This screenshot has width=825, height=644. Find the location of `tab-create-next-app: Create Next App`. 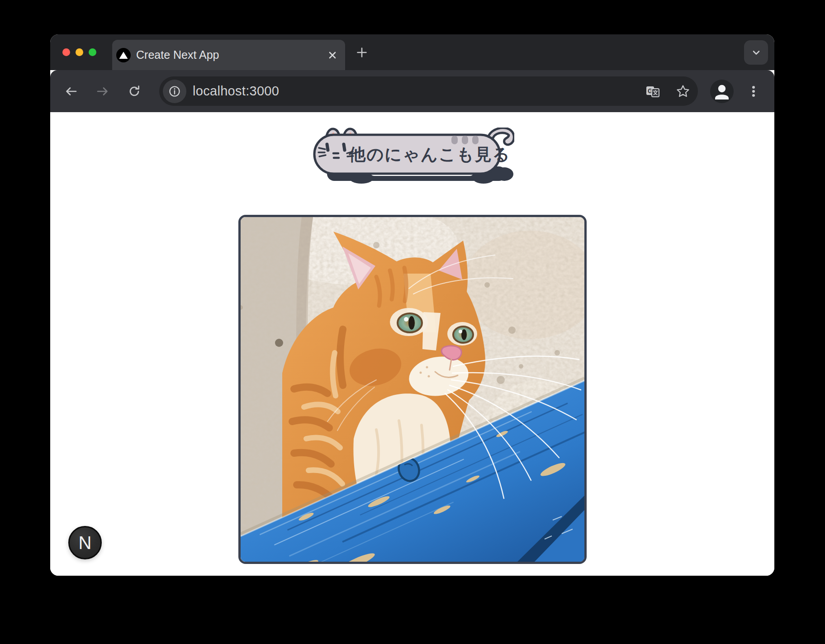

tab-create-next-app: Create Next App is located at coordinates (229, 55).